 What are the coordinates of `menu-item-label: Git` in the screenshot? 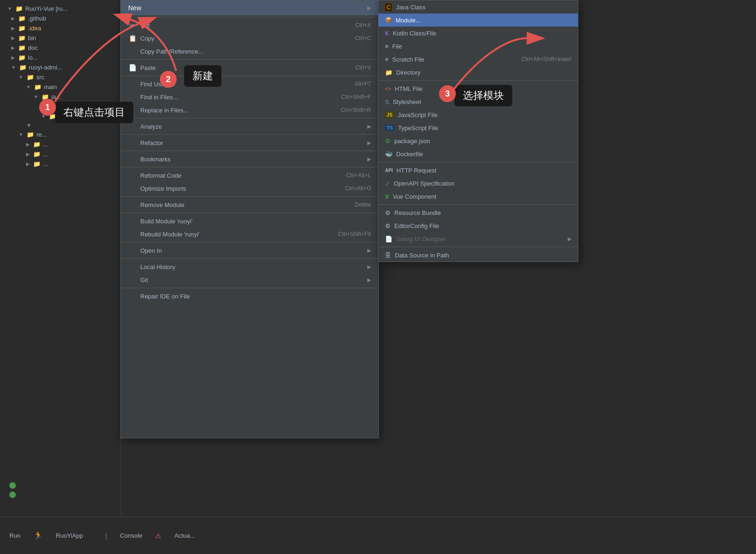 It's located at (144, 280).